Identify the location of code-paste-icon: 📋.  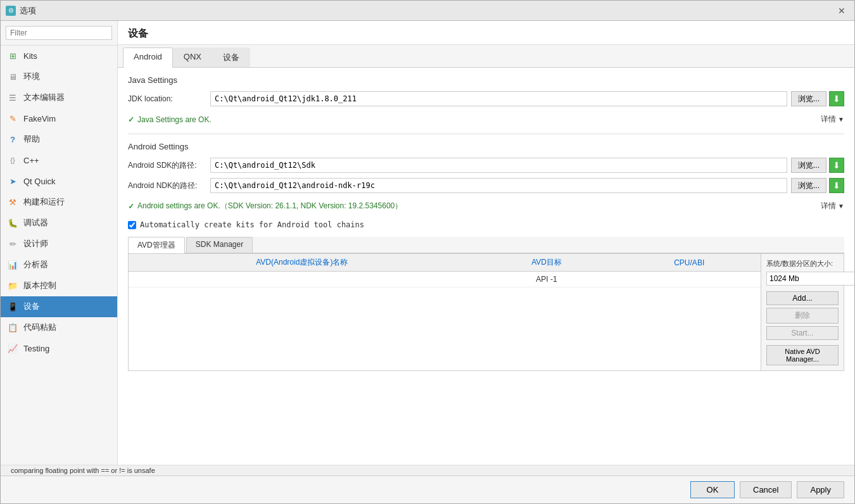
(13, 327).